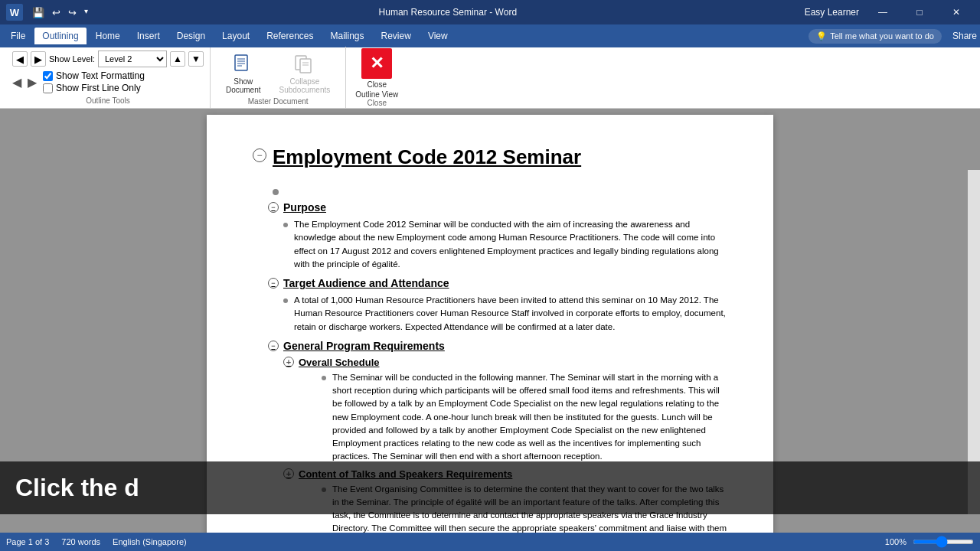  Describe the element at coordinates (498, 207) in the screenshot. I see `purpose-heading: − Purpose` at that location.